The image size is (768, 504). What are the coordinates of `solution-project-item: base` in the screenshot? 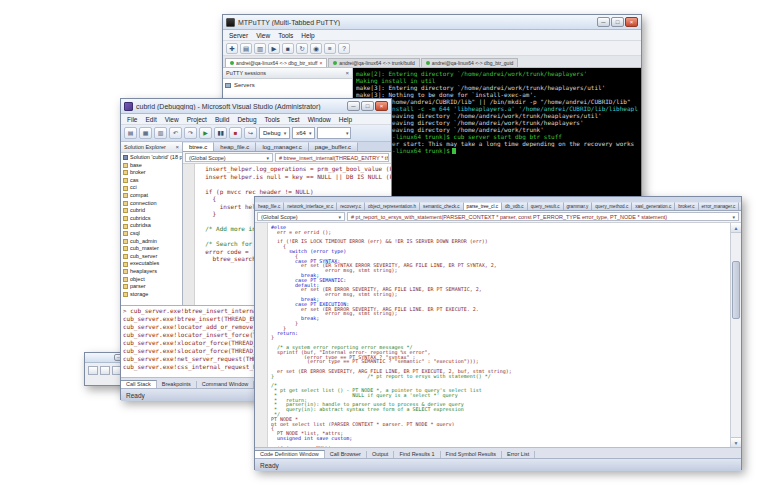 It's located at (152, 166).